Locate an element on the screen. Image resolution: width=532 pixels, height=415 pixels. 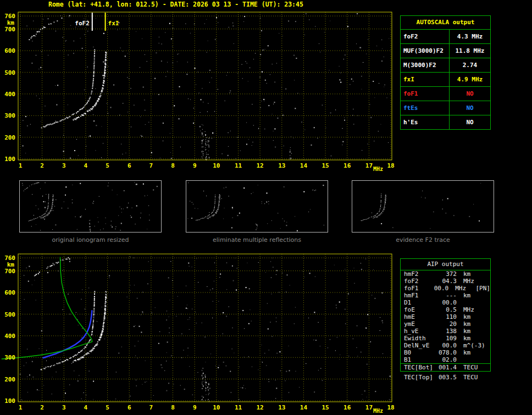
parameter-value: 110 is located at coordinates (447, 317).